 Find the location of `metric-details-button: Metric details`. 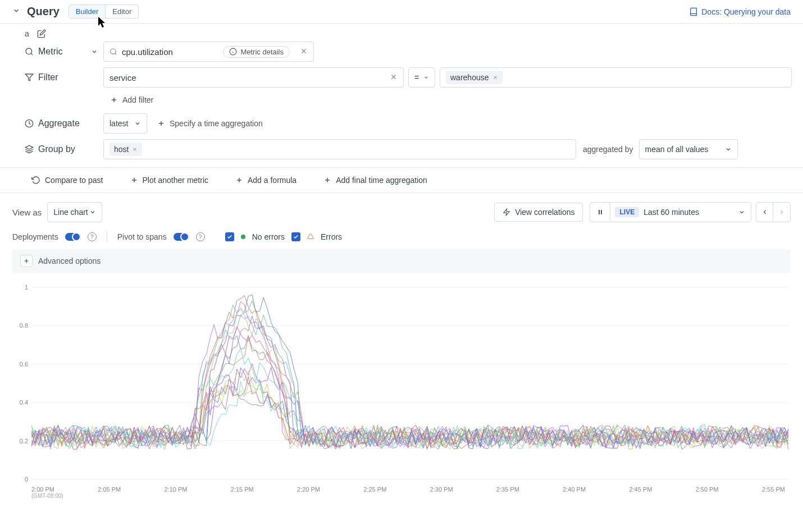

metric-details-button: Metric details is located at coordinates (256, 52).